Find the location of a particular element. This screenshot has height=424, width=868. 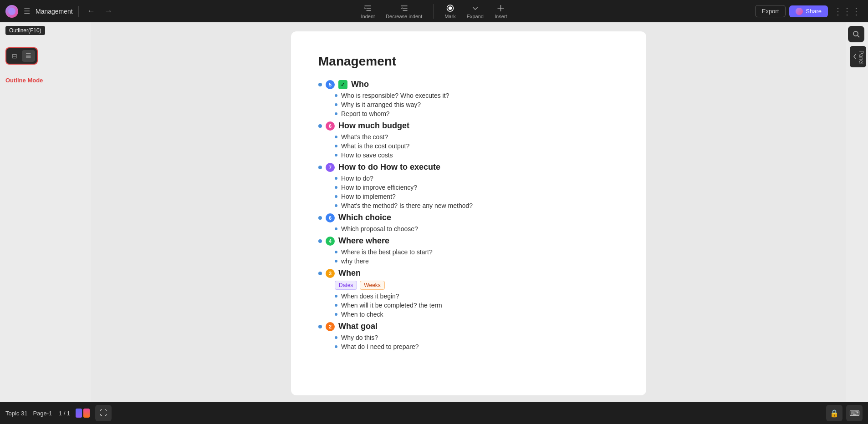

list-item: How to implement? is located at coordinates (477, 197).